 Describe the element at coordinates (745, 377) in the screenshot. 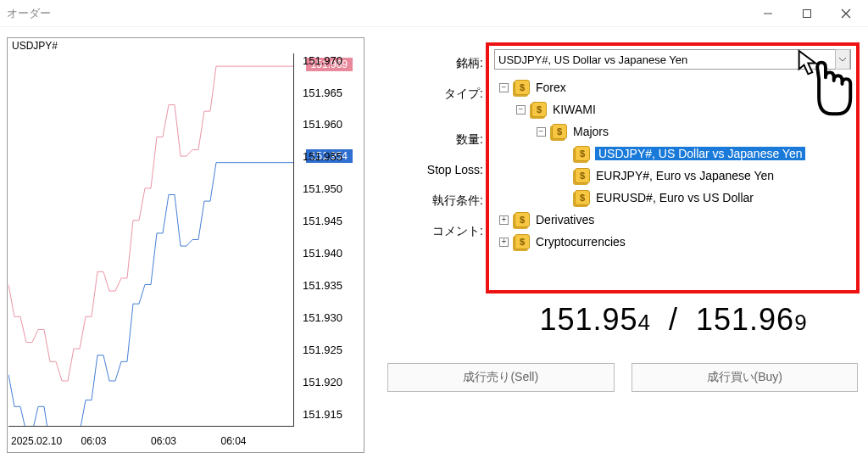

I see `buy-button: 成行買い(Buy)` at that location.